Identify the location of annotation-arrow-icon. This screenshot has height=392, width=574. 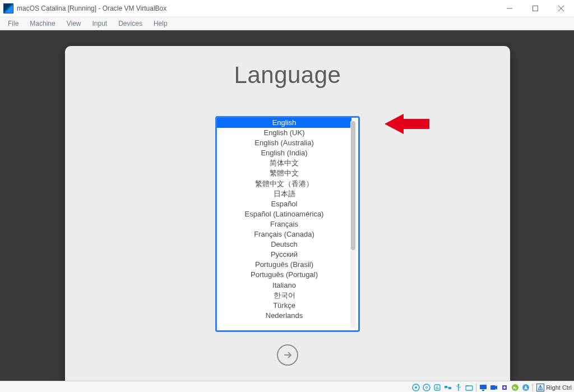
(410, 127).